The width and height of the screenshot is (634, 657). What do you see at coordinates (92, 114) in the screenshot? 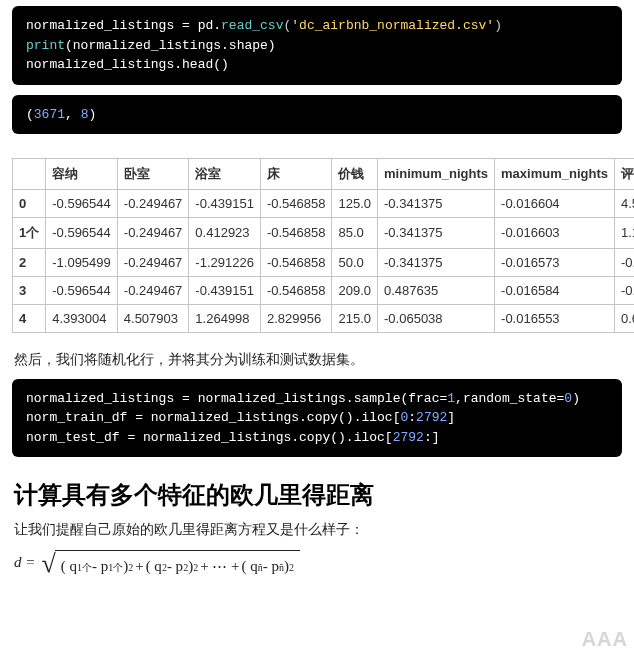
I see `output-paren: )` at bounding box center [92, 114].